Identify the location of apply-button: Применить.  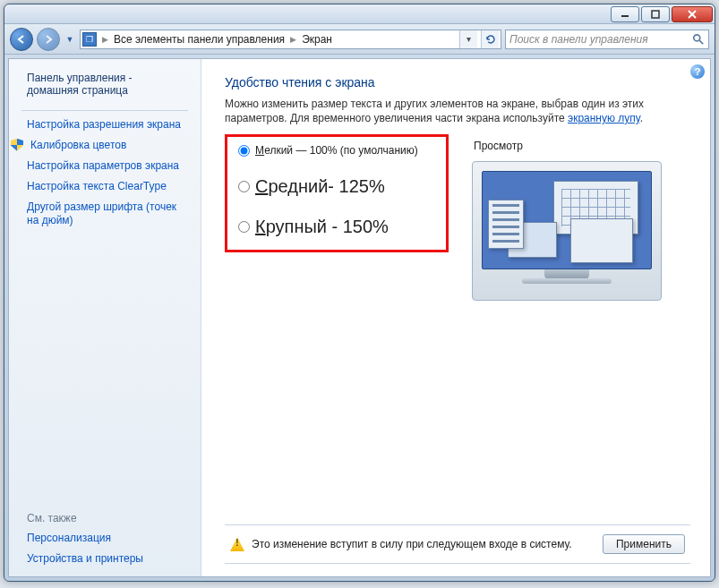
(644, 544).